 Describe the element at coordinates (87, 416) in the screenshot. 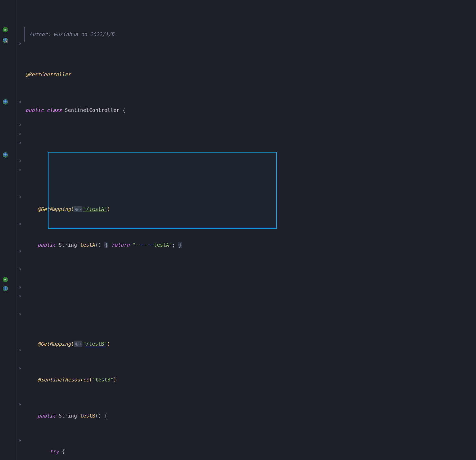

I see `method-testb: testB` at that location.